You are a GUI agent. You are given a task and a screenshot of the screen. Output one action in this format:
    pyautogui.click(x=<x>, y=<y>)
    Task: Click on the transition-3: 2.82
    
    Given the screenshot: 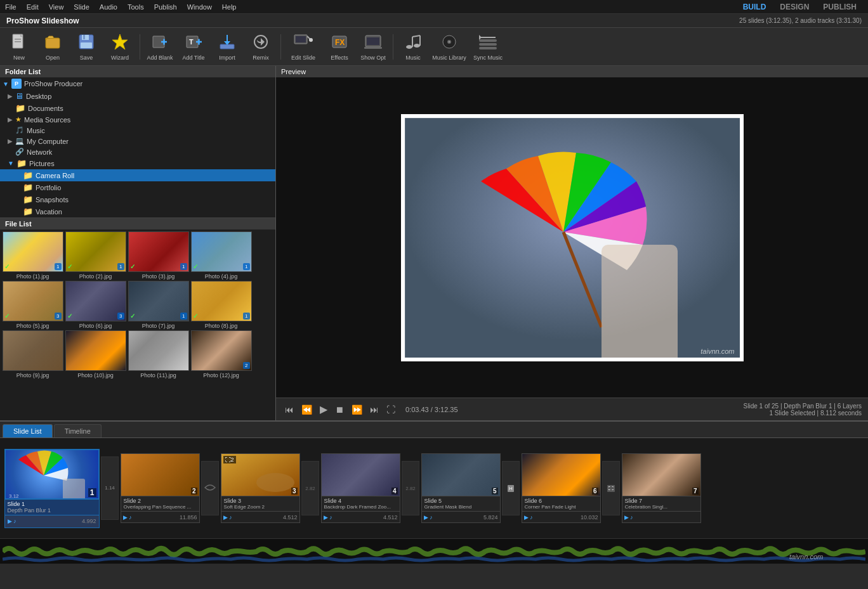 What is the action you would take?
    pyautogui.click(x=310, y=488)
    